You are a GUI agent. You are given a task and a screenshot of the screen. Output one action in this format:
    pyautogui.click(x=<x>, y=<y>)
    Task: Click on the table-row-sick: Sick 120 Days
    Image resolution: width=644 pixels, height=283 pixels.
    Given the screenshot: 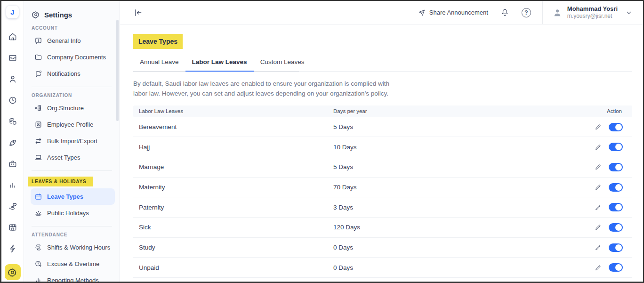 What is the action you would take?
    pyautogui.click(x=383, y=228)
    